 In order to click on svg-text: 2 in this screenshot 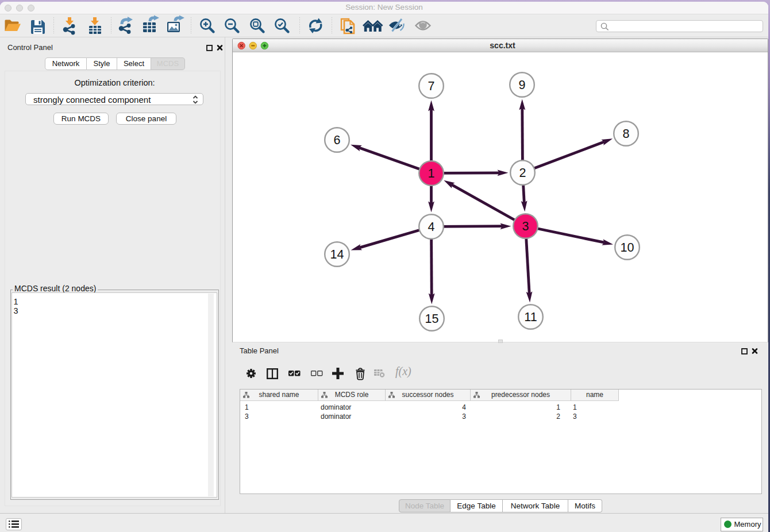, I will do `click(523, 173)`.